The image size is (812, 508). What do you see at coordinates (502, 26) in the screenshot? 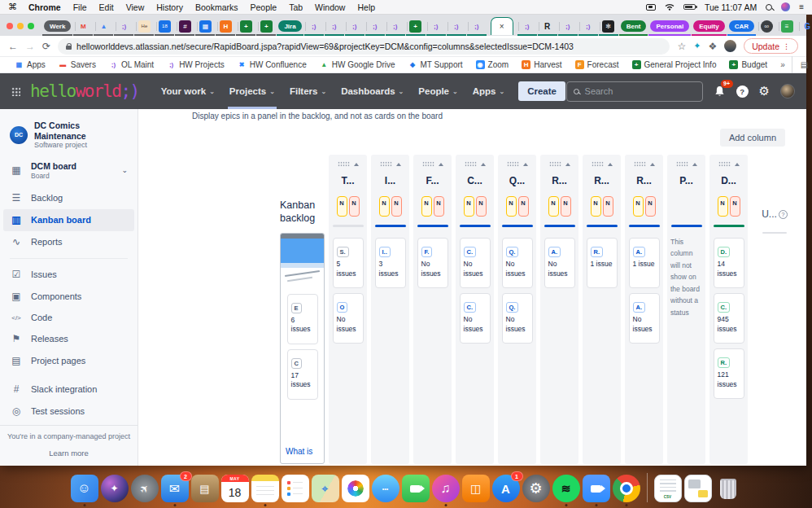
I see `close-tab-icon: ×` at bounding box center [502, 26].